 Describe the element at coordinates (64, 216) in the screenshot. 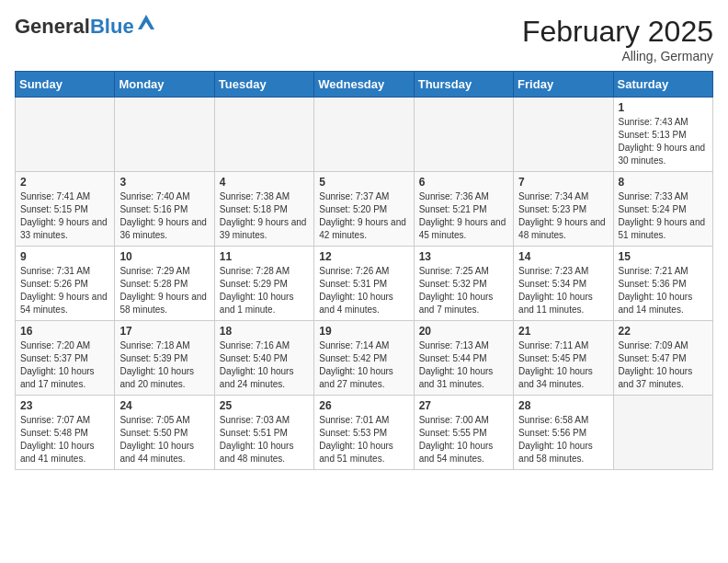

I see `day-info: Sunrise: 7:41 AM Sunset: 5:15 PM Dayligh…` at that location.